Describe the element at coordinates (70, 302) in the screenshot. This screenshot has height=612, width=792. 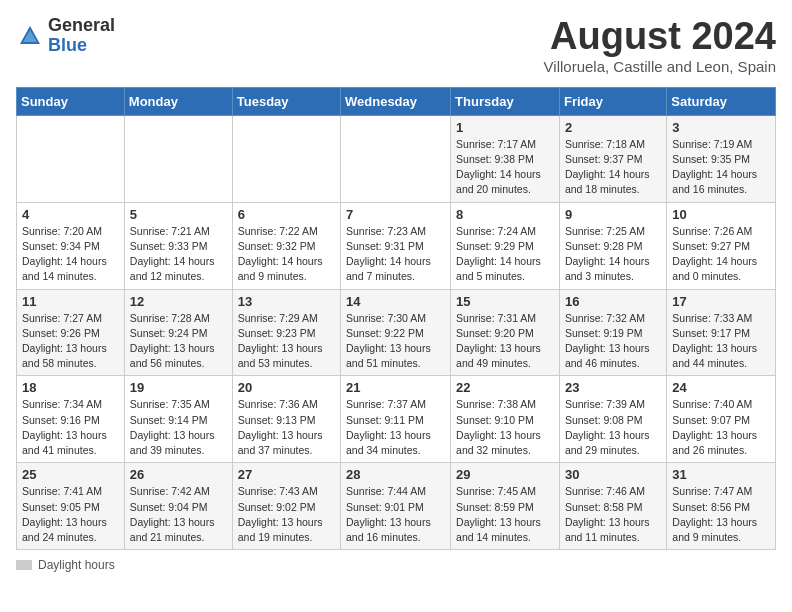
I see `day-number: 11` at that location.